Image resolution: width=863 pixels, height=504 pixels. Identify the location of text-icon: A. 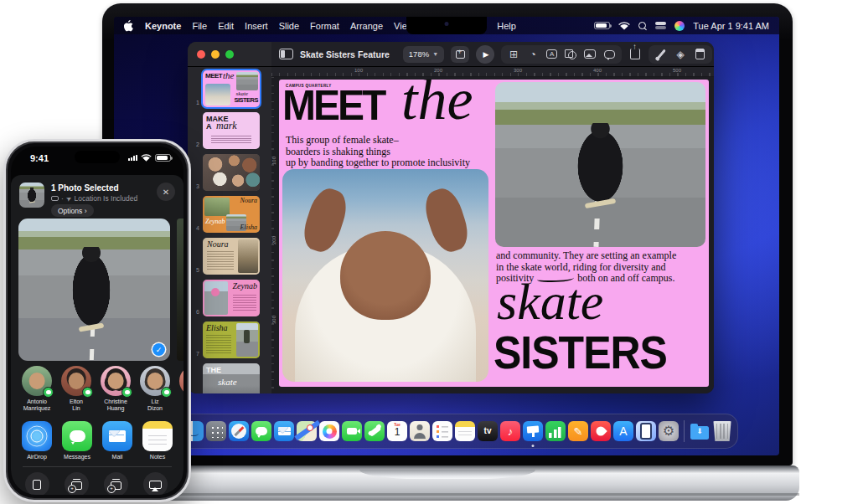
(551, 54).